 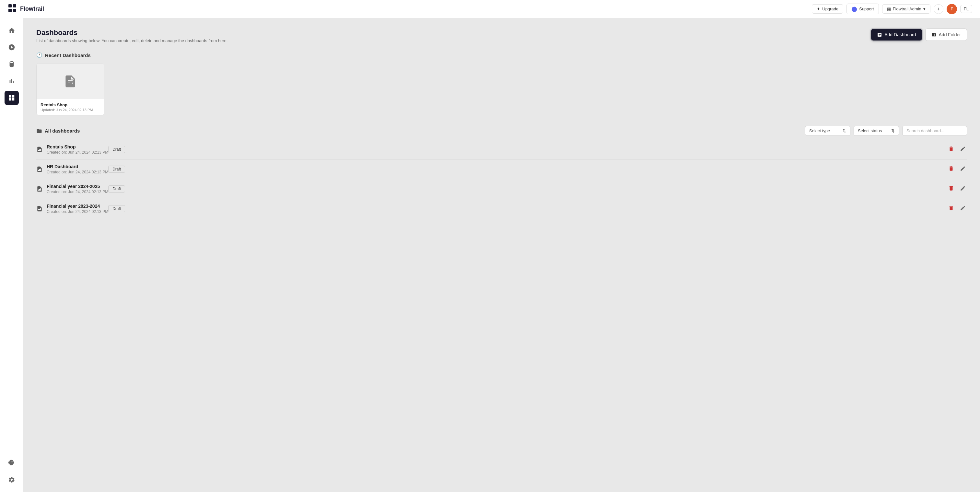 I want to click on row-left: Rentals Shop Created on: Jun 24, 2024 02…, so click(x=72, y=149).